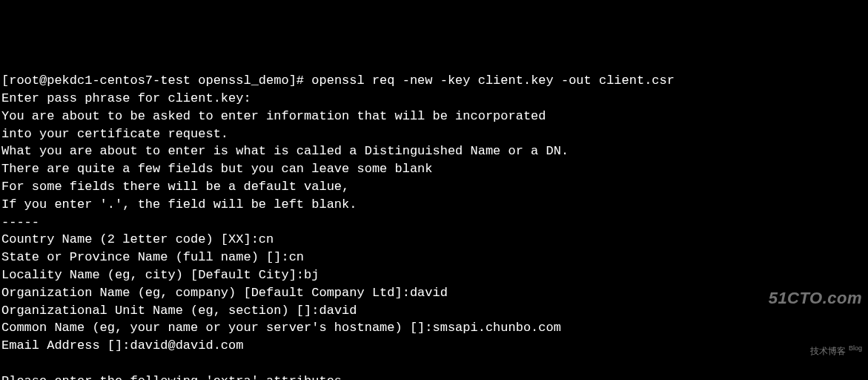  What do you see at coordinates (285, 151) in the screenshot?
I see `intro-line-3: What you are about to enter is what is c…` at bounding box center [285, 151].